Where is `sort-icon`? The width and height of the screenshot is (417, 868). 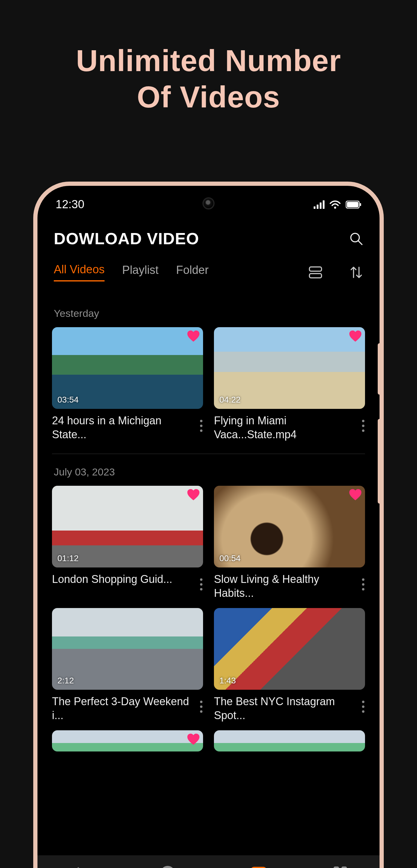 sort-icon is located at coordinates (356, 272).